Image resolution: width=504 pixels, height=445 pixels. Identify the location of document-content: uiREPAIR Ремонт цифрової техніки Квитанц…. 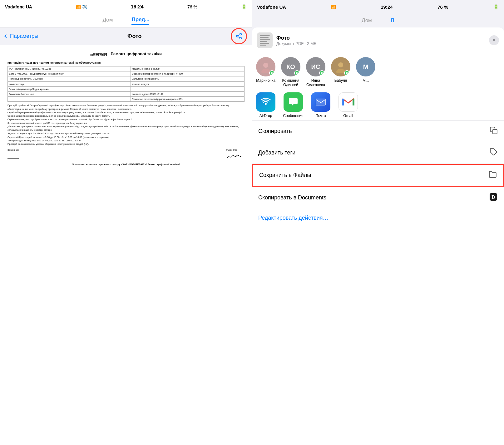
(126, 109).